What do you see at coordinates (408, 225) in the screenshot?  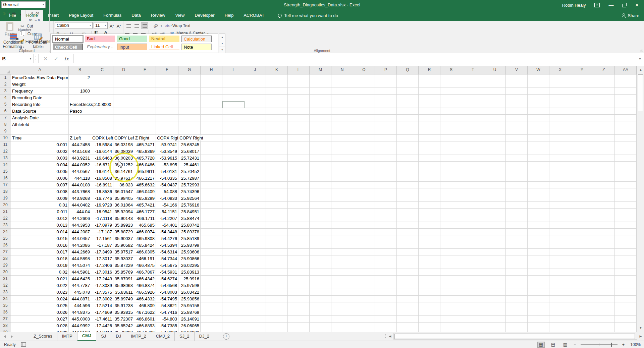 I see `cell-Q23` at bounding box center [408, 225].